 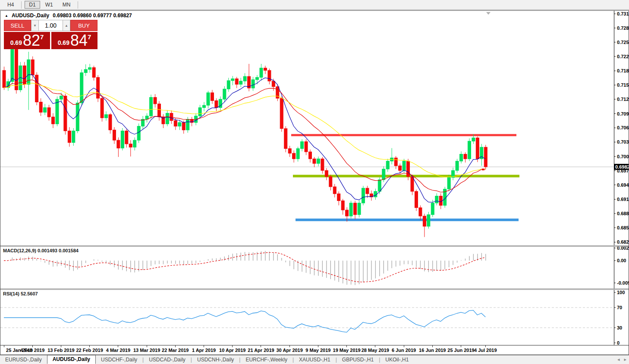 What do you see at coordinates (314, 350) in the screenshot?
I see `date-axis: 25 Jan 20194 Feb 201913 Feb 201922 Feb 2…` at bounding box center [314, 350].